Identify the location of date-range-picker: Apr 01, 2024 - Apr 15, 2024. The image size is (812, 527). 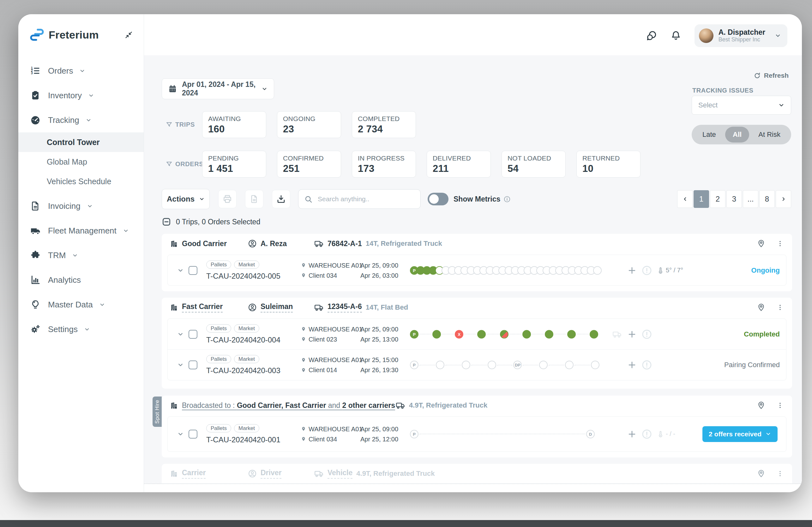
(218, 89).